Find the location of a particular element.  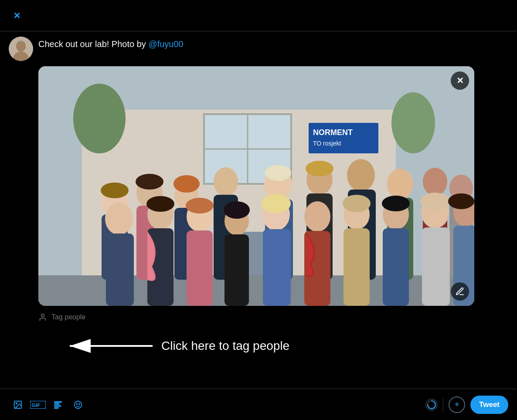

svg-text: TO rosjekt is located at coordinates (327, 143).